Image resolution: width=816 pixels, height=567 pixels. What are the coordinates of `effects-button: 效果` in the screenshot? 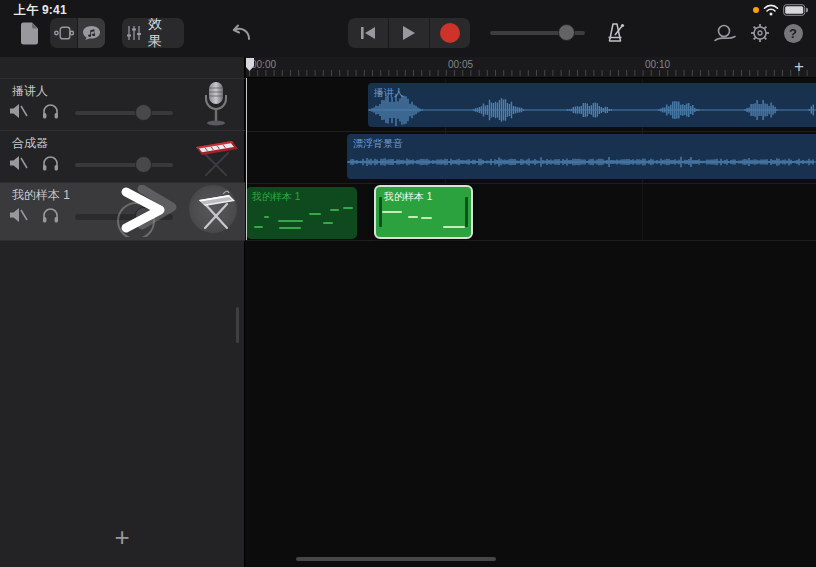 It's located at (165, 33).